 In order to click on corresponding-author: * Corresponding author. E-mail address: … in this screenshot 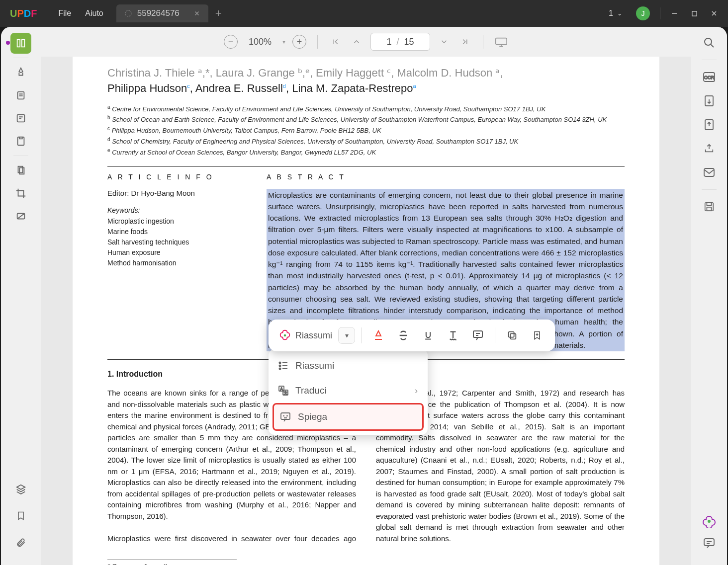, I will do `click(172, 562)`.